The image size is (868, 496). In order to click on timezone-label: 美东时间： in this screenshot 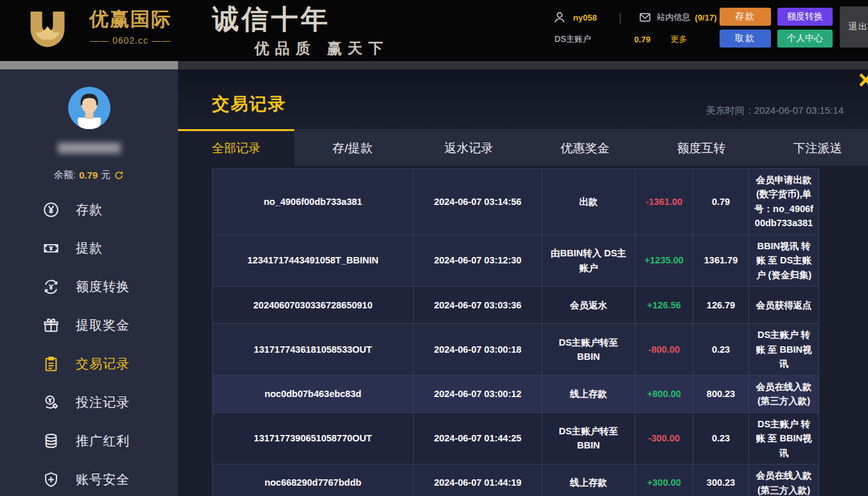, I will do `click(730, 111)`.